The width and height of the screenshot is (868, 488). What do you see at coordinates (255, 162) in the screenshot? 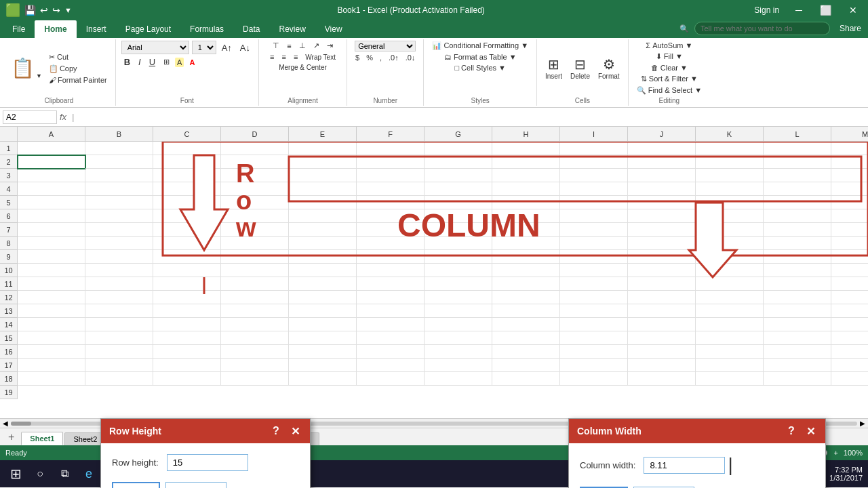
I see `cell-d2` at bounding box center [255, 162].